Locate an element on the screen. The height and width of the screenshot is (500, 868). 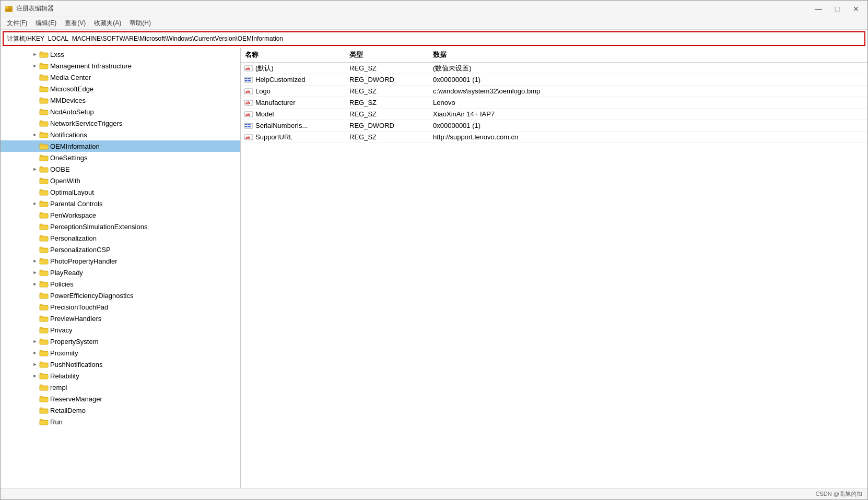
menu-help: 帮助(H) is located at coordinates (140, 23).